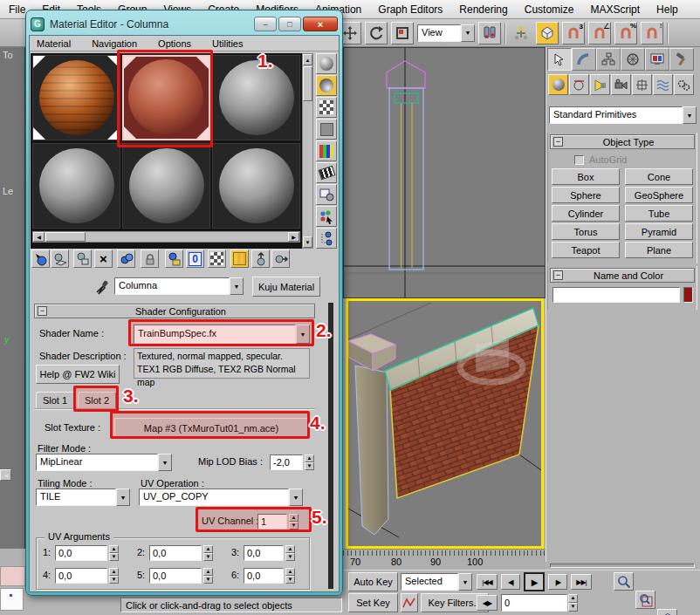  What do you see at coordinates (17, 10) in the screenshot?
I see `menu-file: File` at bounding box center [17, 10].